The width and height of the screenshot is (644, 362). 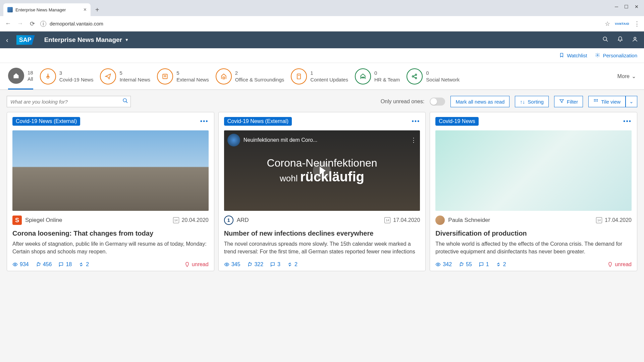 What do you see at coordinates (111, 233) in the screenshot?
I see `card-title: Corona loosening: That changes from toda…` at bounding box center [111, 233].